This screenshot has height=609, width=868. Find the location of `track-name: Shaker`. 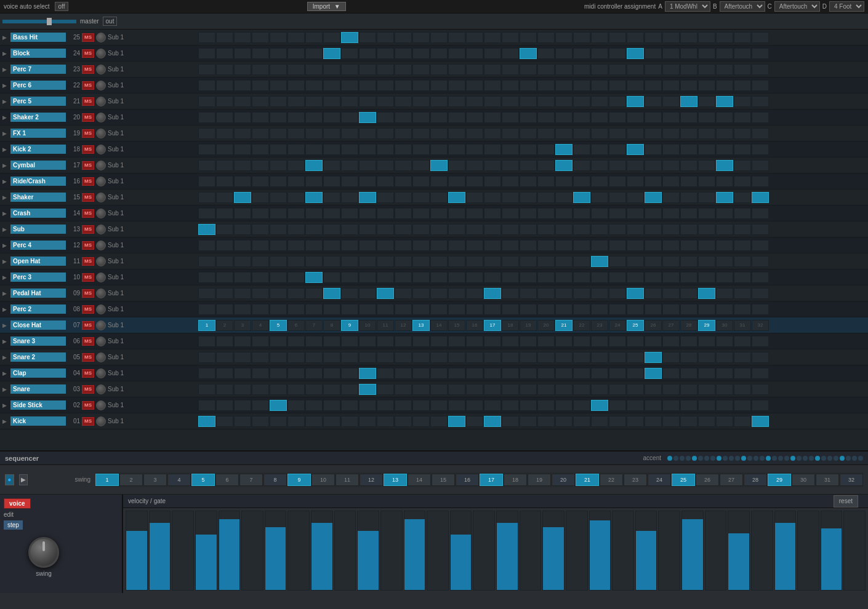

track-name: Shaker is located at coordinates (38, 197).